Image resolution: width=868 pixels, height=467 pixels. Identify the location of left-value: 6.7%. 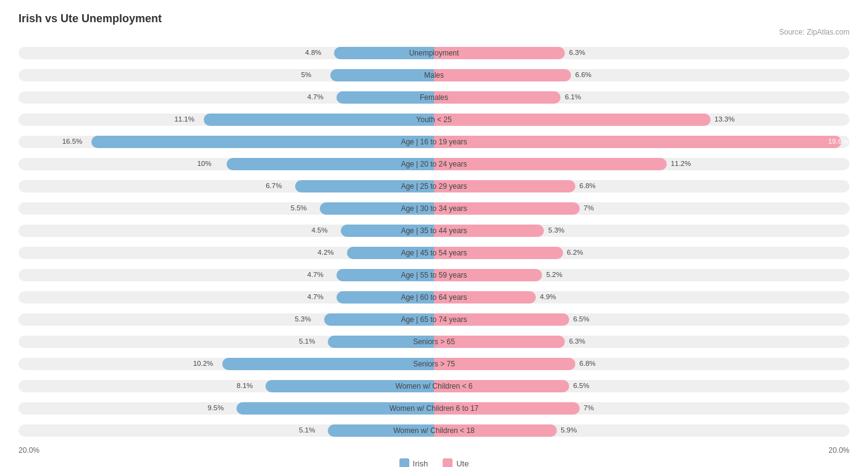
(273, 186).